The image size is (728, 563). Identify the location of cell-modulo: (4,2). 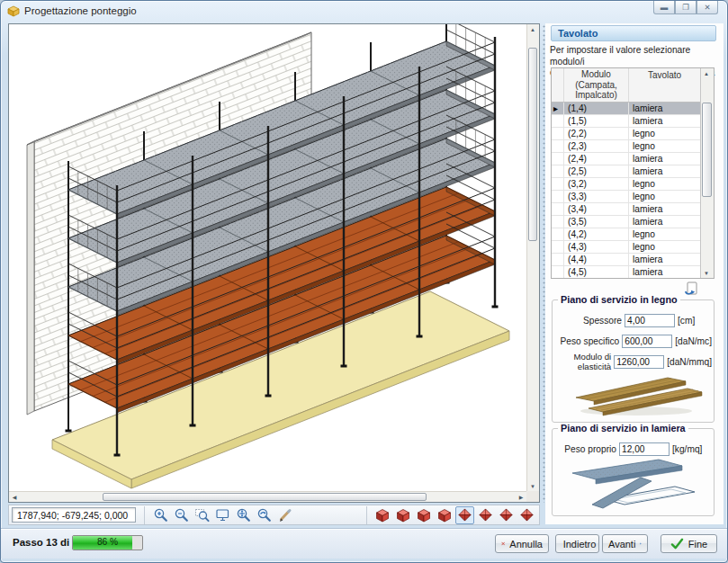
(597, 234).